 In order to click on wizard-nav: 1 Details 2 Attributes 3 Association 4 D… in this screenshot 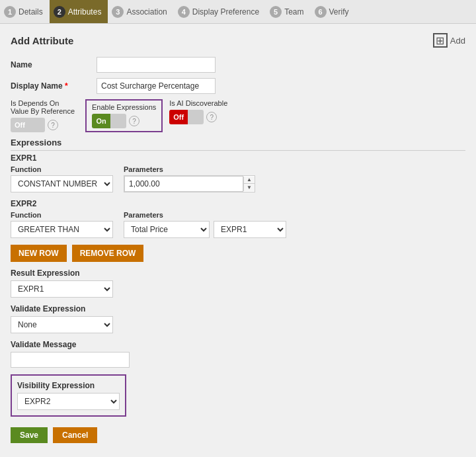, I will do `click(238, 12)`.